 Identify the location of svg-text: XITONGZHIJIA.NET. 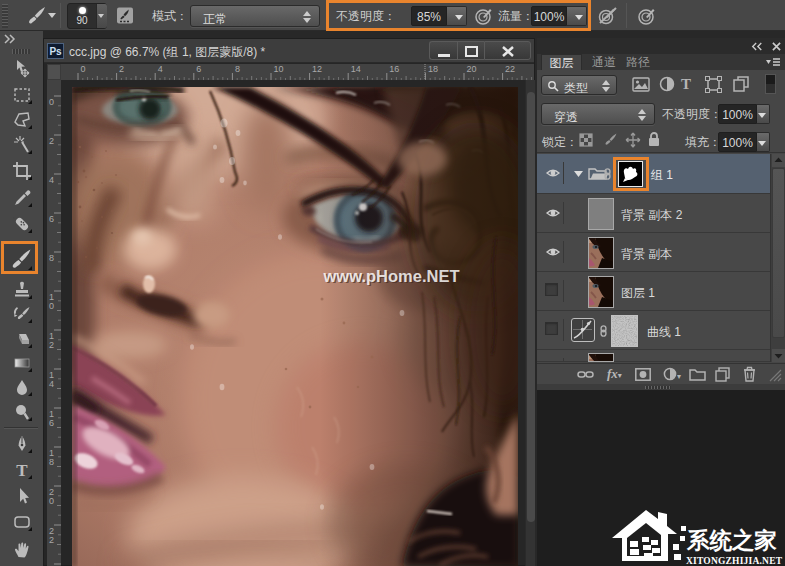
(734, 561).